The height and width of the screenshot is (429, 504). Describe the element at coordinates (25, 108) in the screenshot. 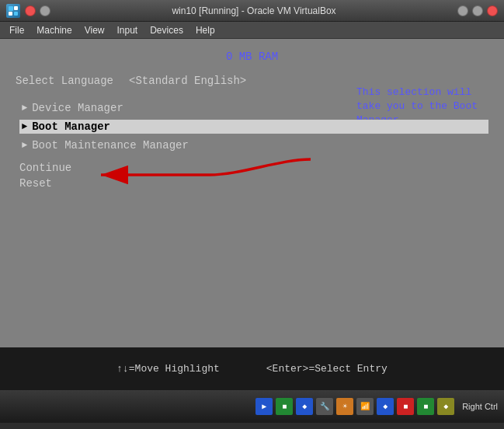

I see `arrow-icon: ►` at that location.